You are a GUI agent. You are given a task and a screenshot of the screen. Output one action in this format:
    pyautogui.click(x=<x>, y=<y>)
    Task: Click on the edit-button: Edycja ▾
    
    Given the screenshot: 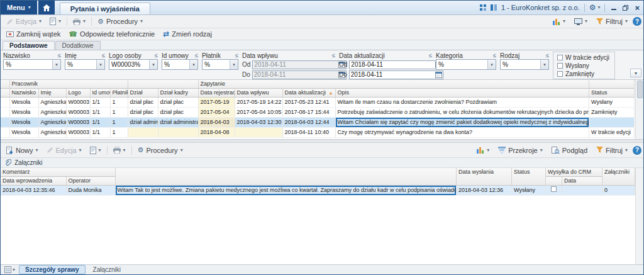 What is the action you would take?
    pyautogui.click(x=24, y=21)
    